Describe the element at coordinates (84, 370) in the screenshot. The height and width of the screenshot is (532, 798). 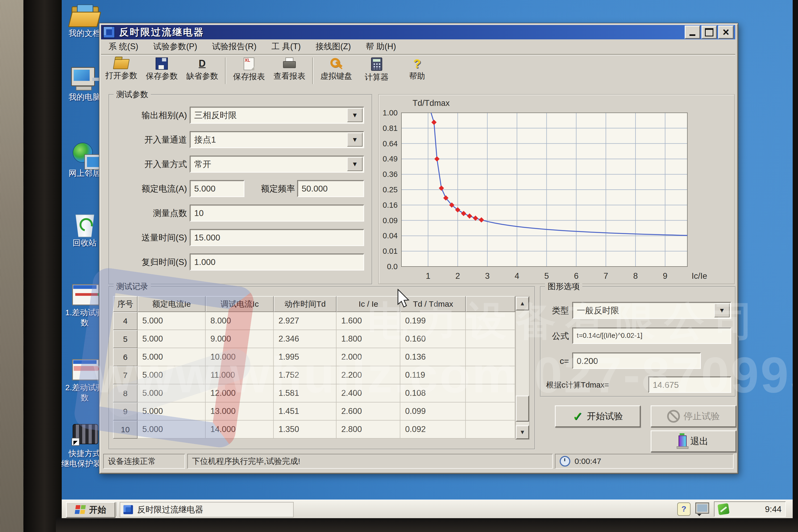
I see `diff-test-data-2-icon` at that location.